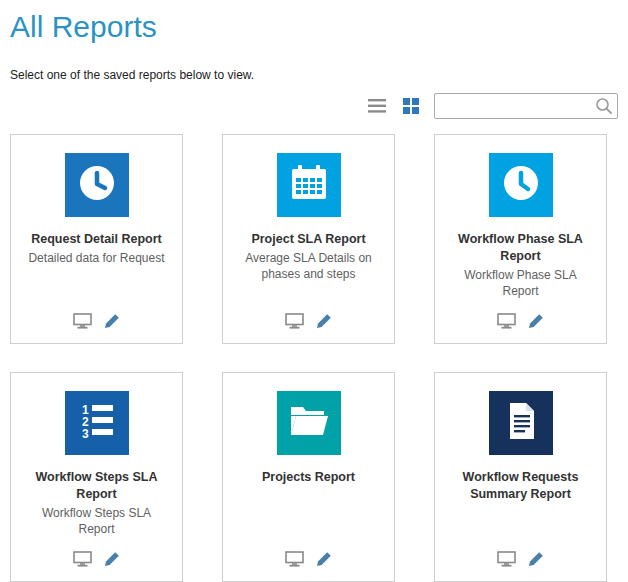 This screenshot has height=582, width=628. I want to click on page-title: All Reports, so click(314, 27).